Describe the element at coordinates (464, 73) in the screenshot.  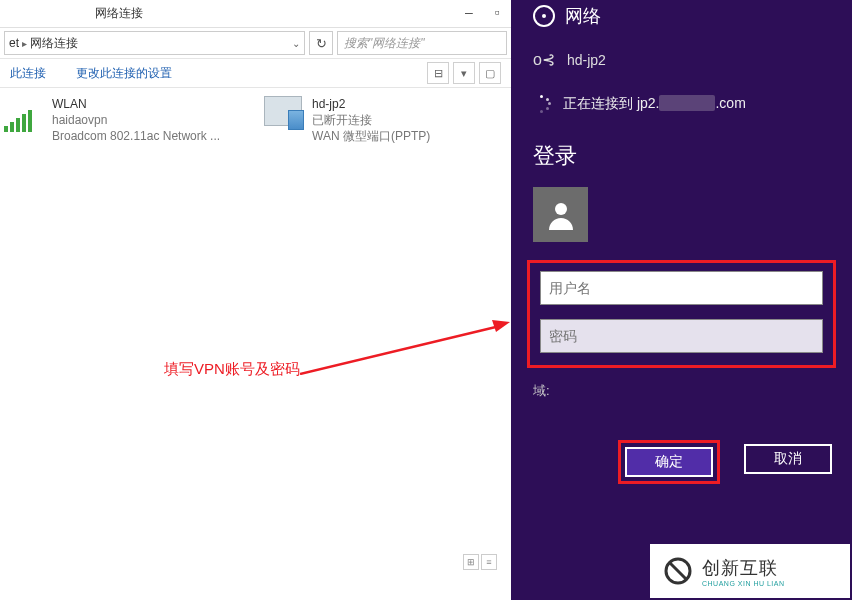
I see `view-option-icon: ▾` at that location.